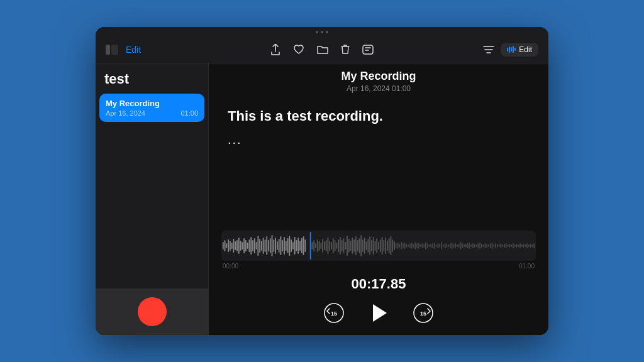 The width and height of the screenshot is (644, 362). What do you see at coordinates (112, 50) in the screenshot?
I see `sidebar-toggle-icon` at bounding box center [112, 50].